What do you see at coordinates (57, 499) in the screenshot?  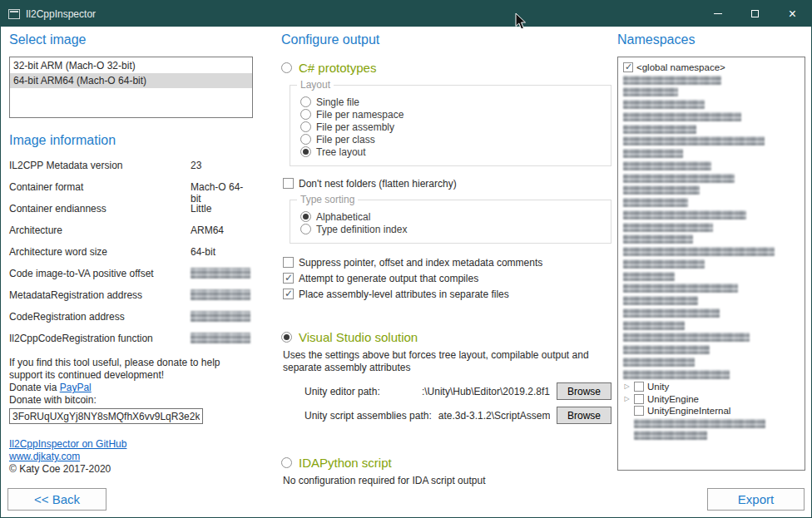 I see `back-button: << Back` at bounding box center [57, 499].